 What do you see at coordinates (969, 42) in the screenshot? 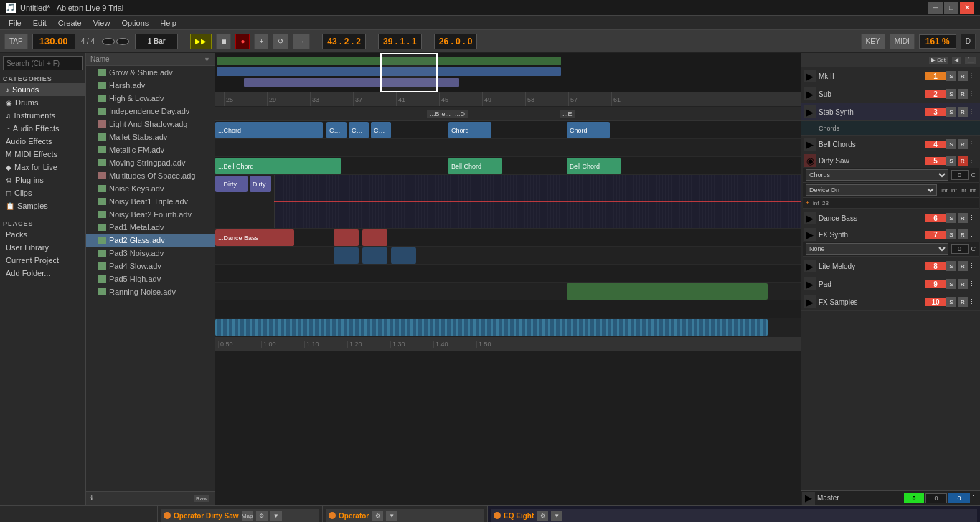
I see `d-button: D` at bounding box center [969, 42].